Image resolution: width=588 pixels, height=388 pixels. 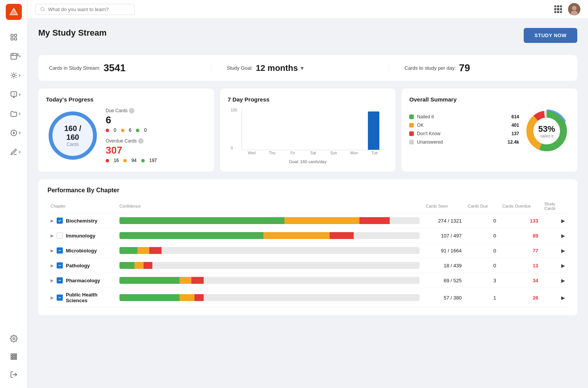 I want to click on th-study-cards: StudyCards, so click(x=555, y=206).